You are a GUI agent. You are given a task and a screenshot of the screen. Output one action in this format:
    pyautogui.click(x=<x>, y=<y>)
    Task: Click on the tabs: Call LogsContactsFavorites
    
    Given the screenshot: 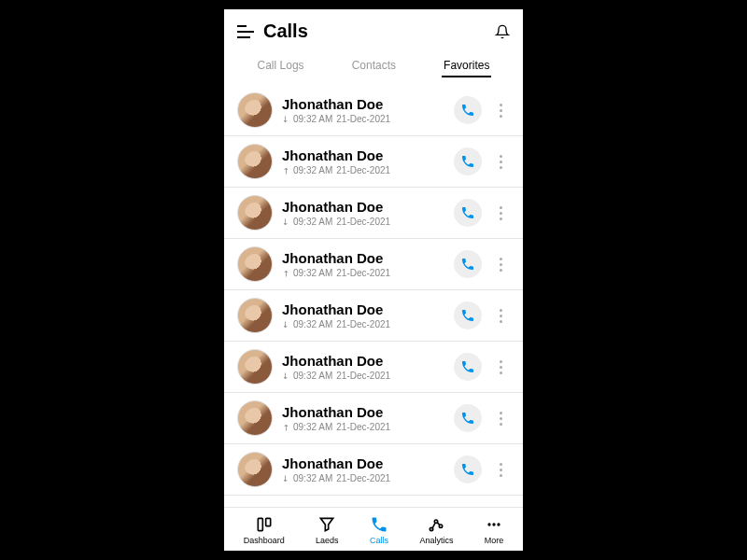 What is the action you would take?
    pyautogui.click(x=374, y=67)
    